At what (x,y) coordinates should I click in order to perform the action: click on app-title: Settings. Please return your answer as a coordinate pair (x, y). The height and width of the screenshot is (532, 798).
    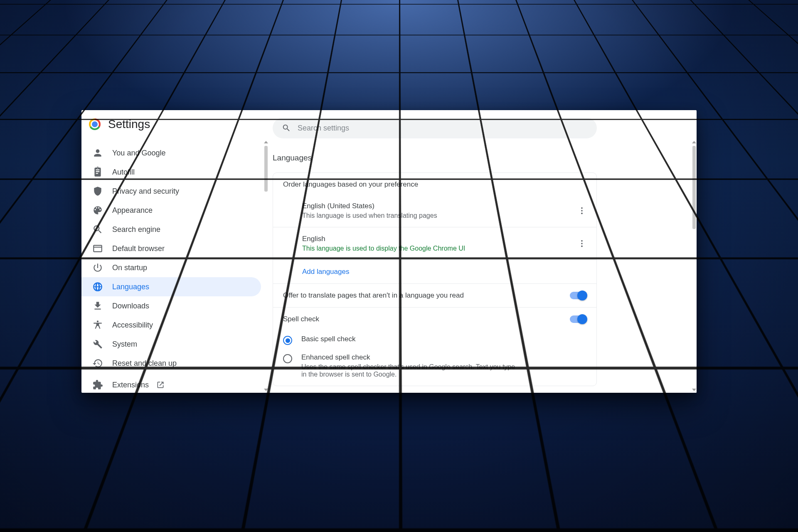
    Looking at the image, I should click on (129, 124).